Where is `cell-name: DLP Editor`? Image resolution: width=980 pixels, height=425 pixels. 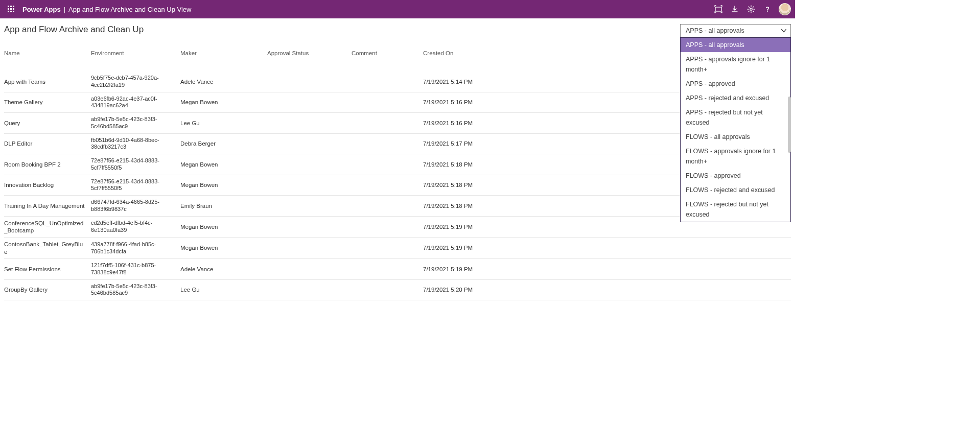 cell-name: DLP Editor is located at coordinates (48, 144).